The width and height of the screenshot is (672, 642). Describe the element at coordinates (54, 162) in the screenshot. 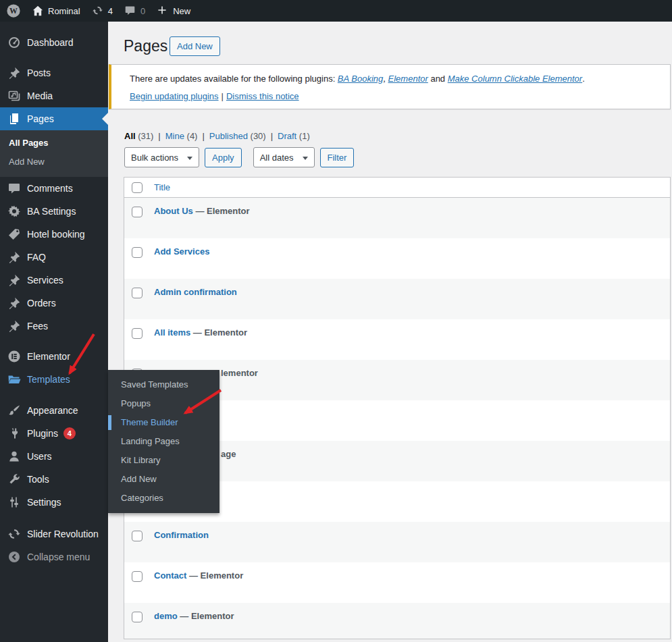

I see `submenu-item-add-new: Add New` at that location.